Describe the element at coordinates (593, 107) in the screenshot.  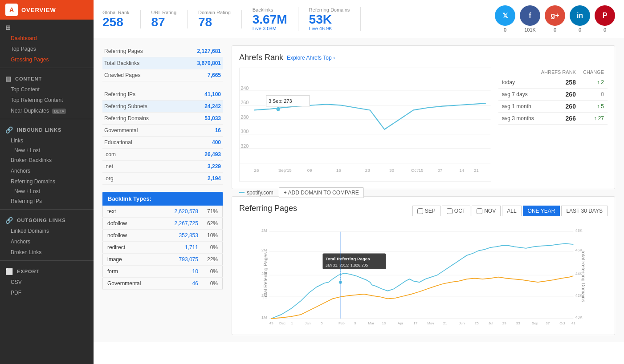
I see `rank-row-change: ↑ 5` at that location.